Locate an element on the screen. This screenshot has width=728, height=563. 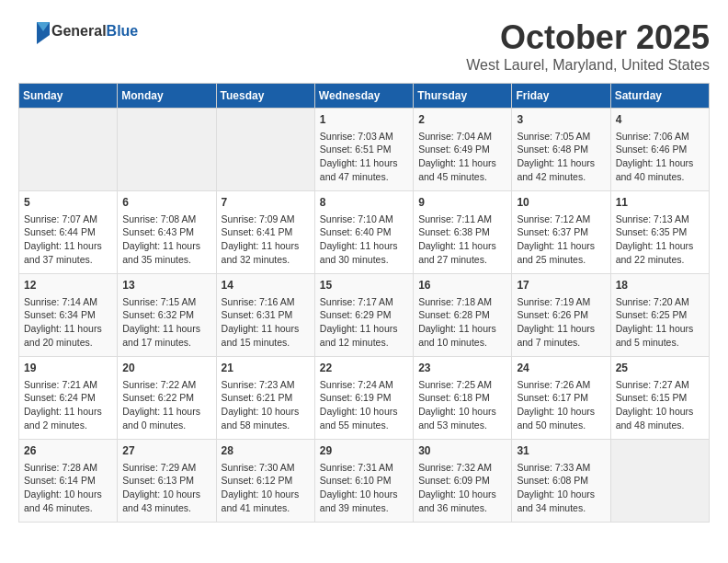
day-number: 17 is located at coordinates (561, 285).